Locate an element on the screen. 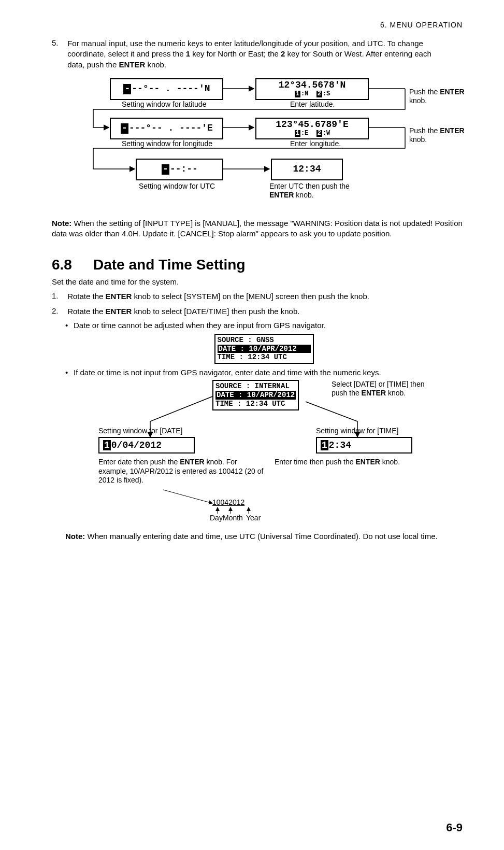 Image resolution: width=504 pixels, height=850 pixels. section-number: 6.8 is located at coordinates (73, 265).